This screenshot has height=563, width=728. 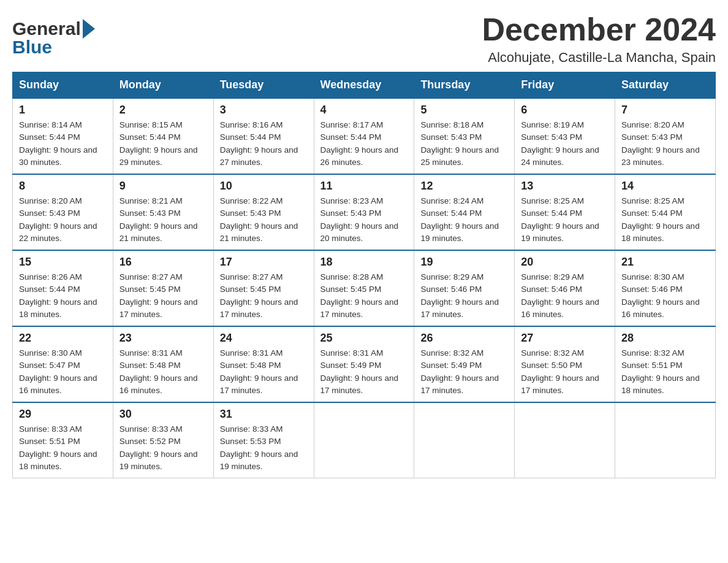 I want to click on cell-week3-day5: 20 Sunrise: 8:29 AM Sunset: 5:46 PM Dayl…, so click(x=565, y=288).